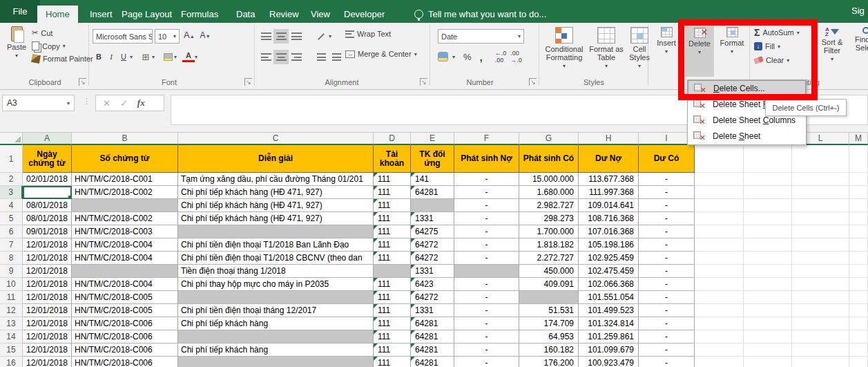 This screenshot has width=868, height=367. Describe the element at coordinates (432, 297) in the screenshot. I see `cell-E11: 64272` at that location.